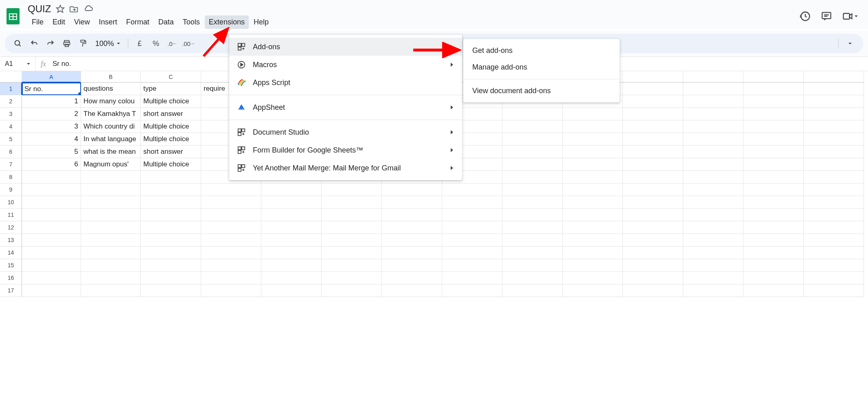 The width and height of the screenshot is (868, 419). I want to click on row-header: 7, so click(11, 164).